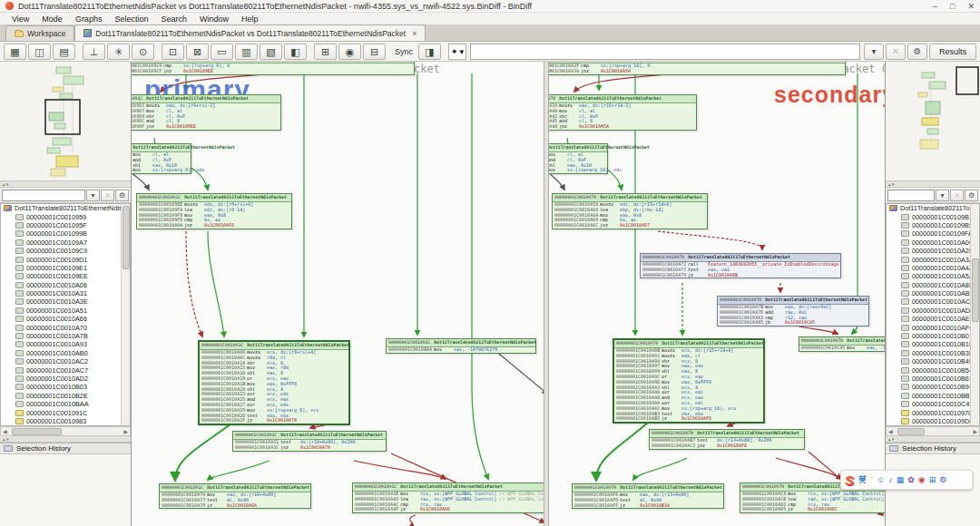 This screenshot has width=980, height=526. I want to click on split-view-icon: ◫, so click(40, 52).